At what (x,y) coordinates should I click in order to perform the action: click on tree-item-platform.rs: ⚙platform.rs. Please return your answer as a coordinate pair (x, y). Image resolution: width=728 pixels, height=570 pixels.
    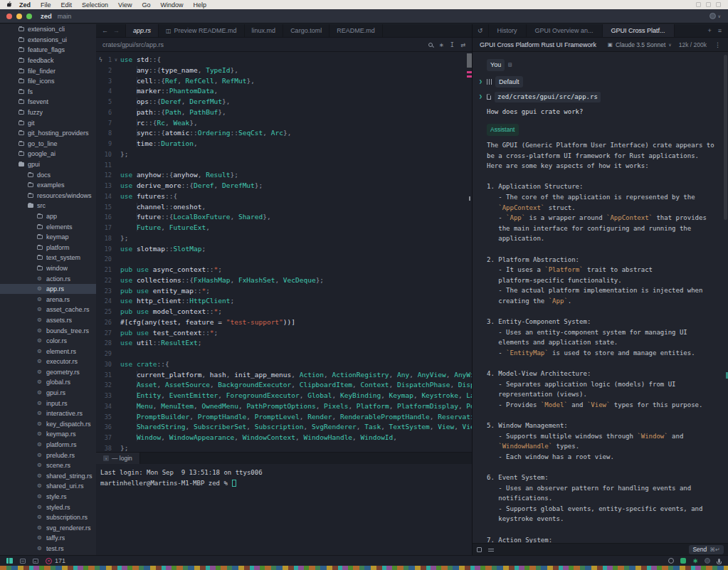
    Looking at the image, I should click on (48, 445).